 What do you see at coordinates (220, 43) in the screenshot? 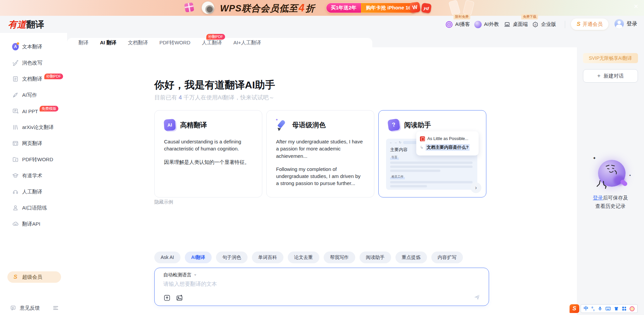
I see `main-tabbar: 翻译 AI 翻译 文档翻译 PDF转WORD 人工翻译 AI+人工翻译 秒翻PD…` at bounding box center [220, 43].